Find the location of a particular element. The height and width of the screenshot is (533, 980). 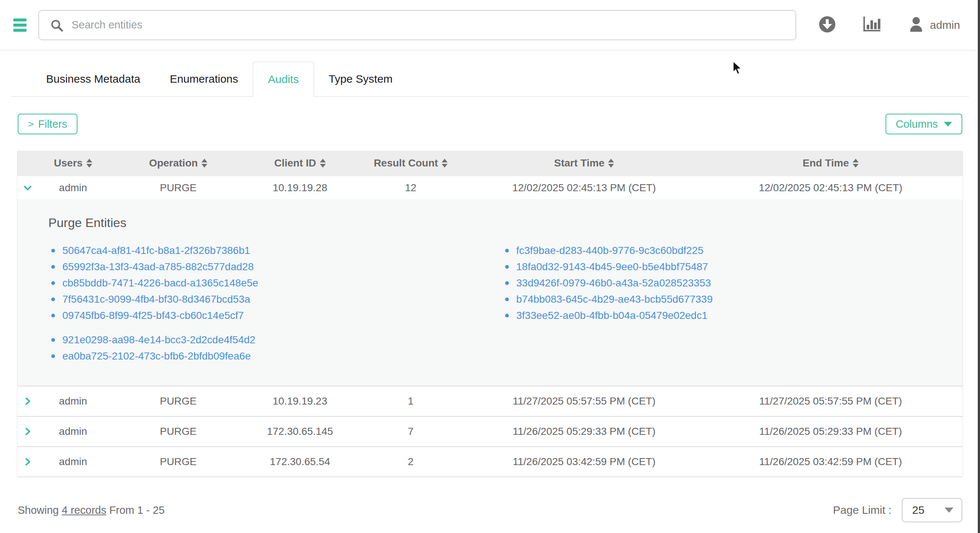

top-bar: admin is located at coordinates (490, 25).